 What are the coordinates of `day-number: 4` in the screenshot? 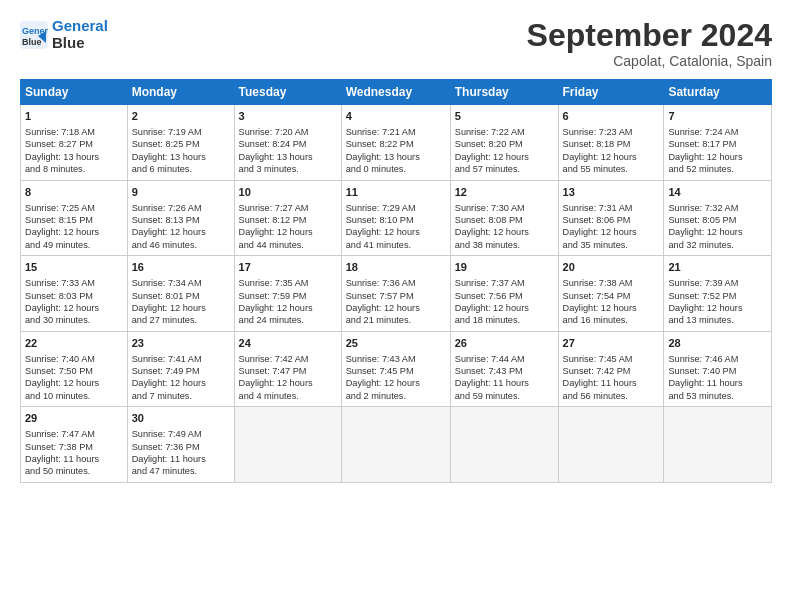 It's located at (396, 116).